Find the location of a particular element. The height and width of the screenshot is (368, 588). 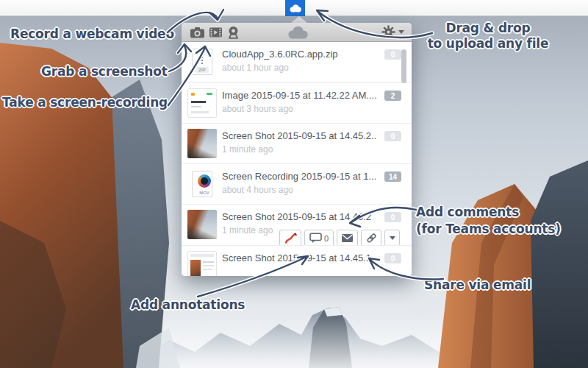

list-item: ZIP CloudApp_3.6.0RC.app.zip about 1 hou… is located at coordinates (297, 62).